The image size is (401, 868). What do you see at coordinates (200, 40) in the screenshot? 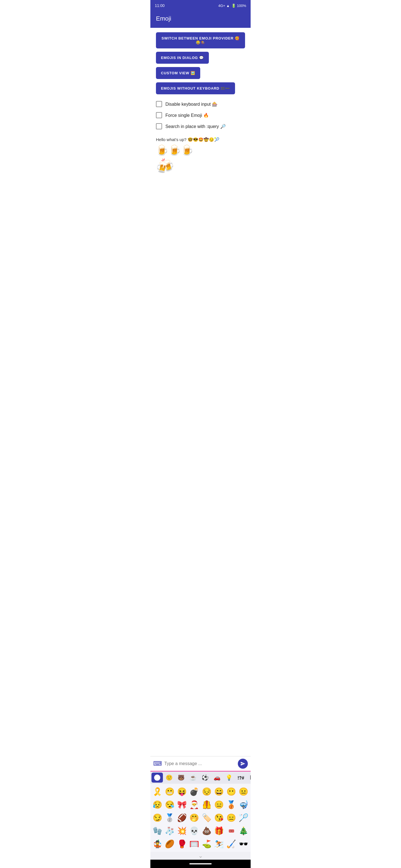
I see `switch-provider-button: SWITCH BETWEEN EMOJI PROVIDER 🥰😂🏇` at bounding box center [200, 40].